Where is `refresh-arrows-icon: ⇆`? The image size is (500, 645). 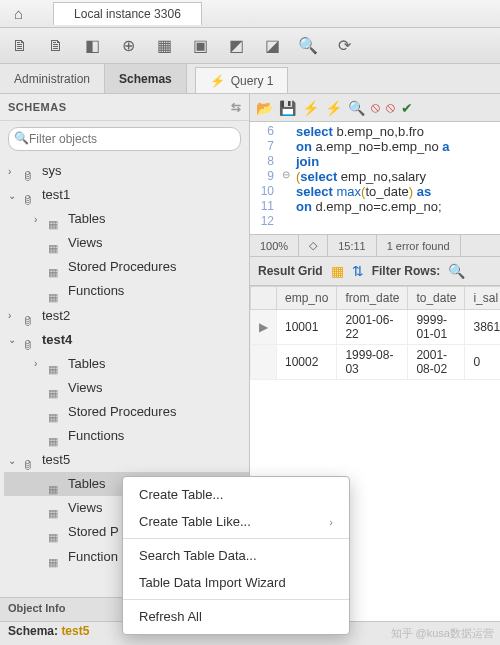 refresh-arrows-icon: ⇆ is located at coordinates (236, 107).